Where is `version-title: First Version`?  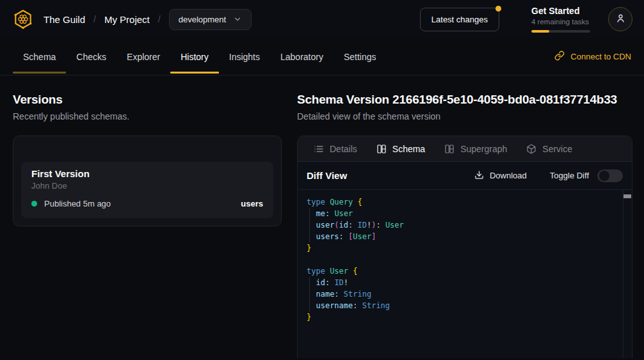 version-title: First Version is located at coordinates (147, 174).